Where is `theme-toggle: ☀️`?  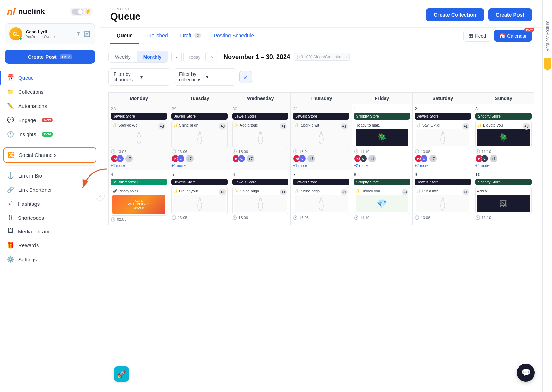 theme-toggle: ☀️ is located at coordinates (81, 12).